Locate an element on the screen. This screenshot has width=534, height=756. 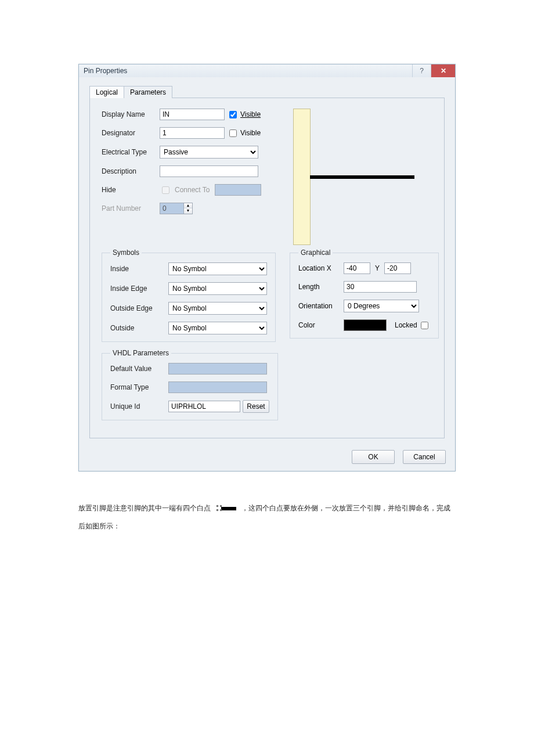
description-input is located at coordinates (209, 171).